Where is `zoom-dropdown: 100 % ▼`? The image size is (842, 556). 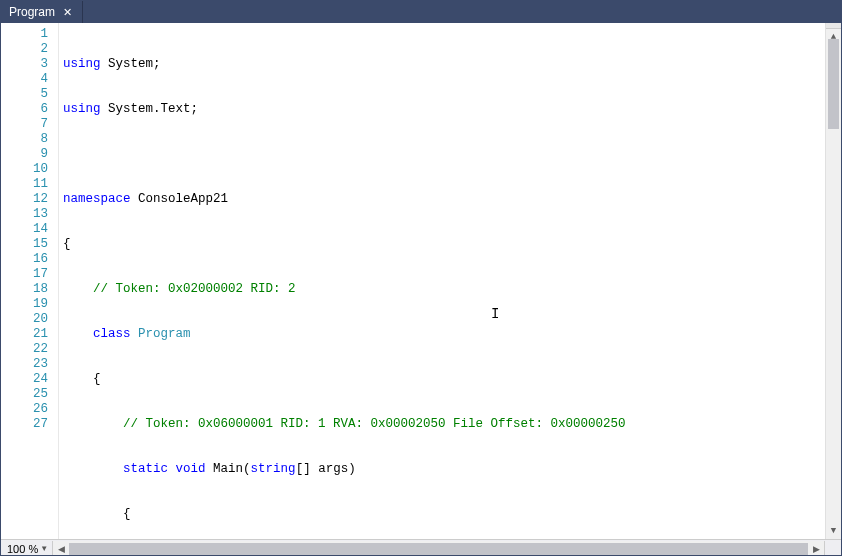 zoom-dropdown: 100 % ▼ is located at coordinates (26, 549).